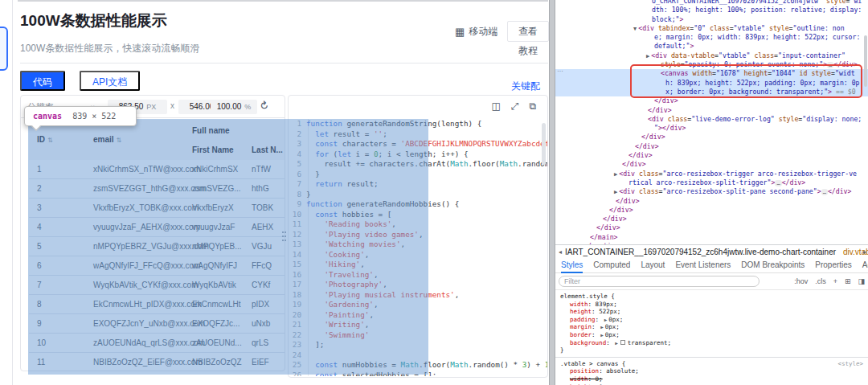  I want to click on breadcrumb-item: IART_CONTAINER__1697020794152_zc6h4jwtw.…, so click(701, 252).